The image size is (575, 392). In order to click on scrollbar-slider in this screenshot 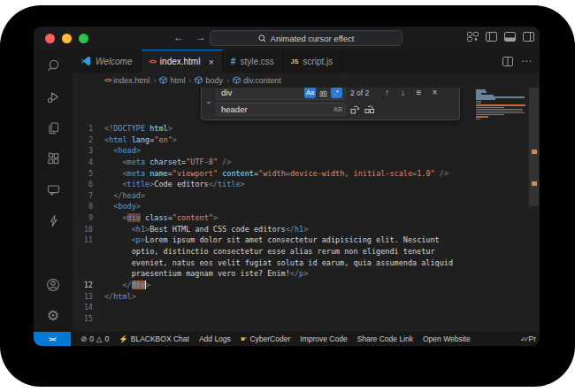, I will do `click(534, 147)`.